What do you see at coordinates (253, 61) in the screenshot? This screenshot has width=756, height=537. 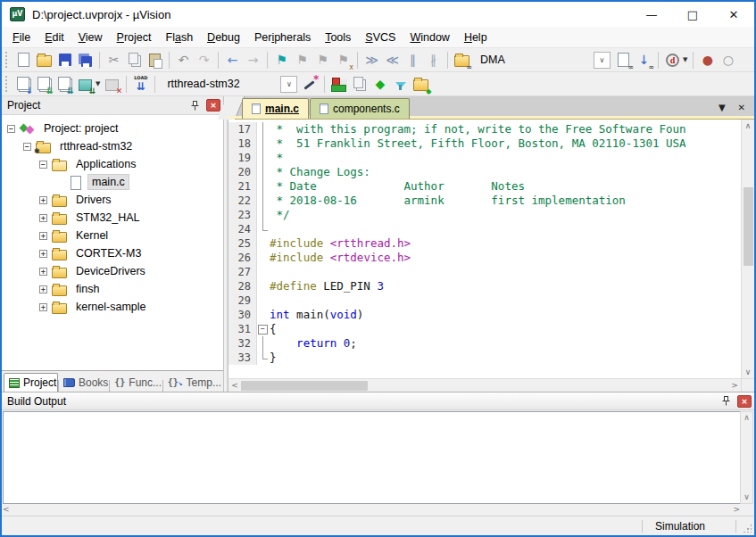 I see `navigate-forward-icon: →` at bounding box center [253, 61].